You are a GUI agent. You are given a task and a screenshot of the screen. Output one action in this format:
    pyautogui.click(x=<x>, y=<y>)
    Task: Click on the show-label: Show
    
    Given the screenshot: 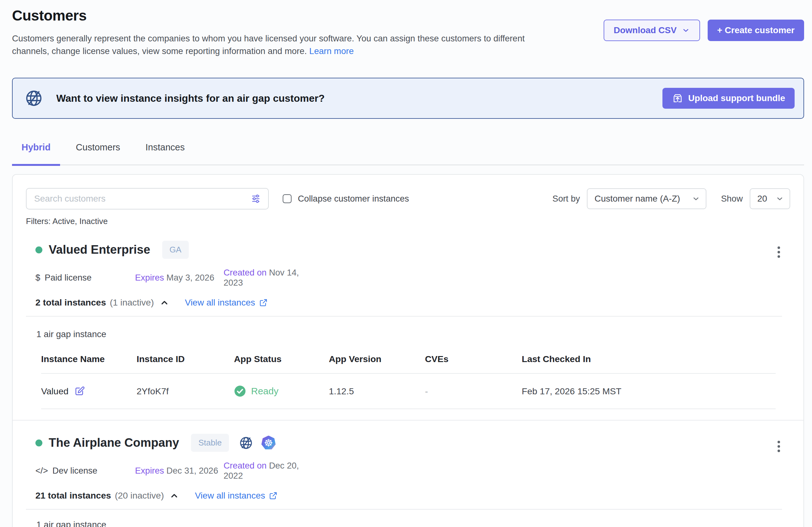 What is the action you would take?
    pyautogui.click(x=732, y=199)
    